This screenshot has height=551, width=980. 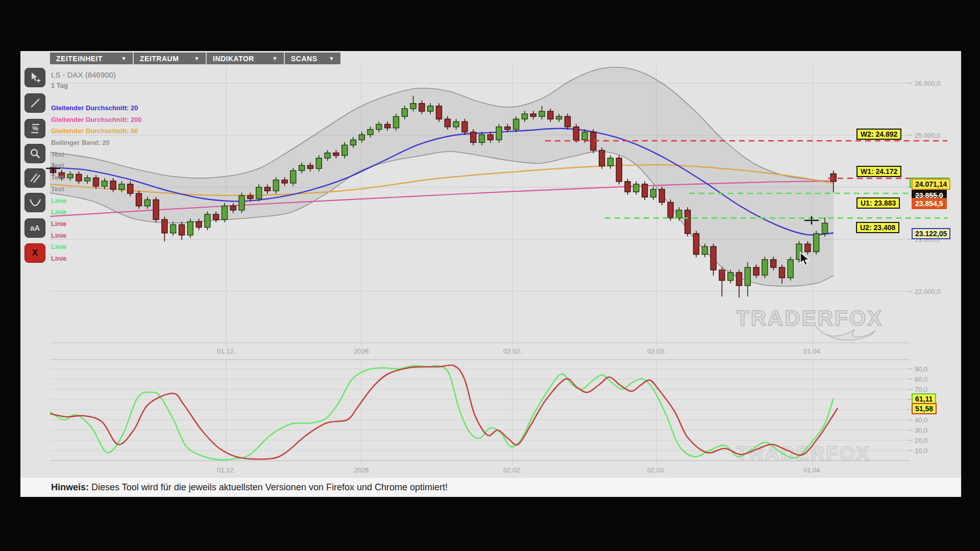 I want to click on legend-item-7: Text, so click(x=96, y=191).